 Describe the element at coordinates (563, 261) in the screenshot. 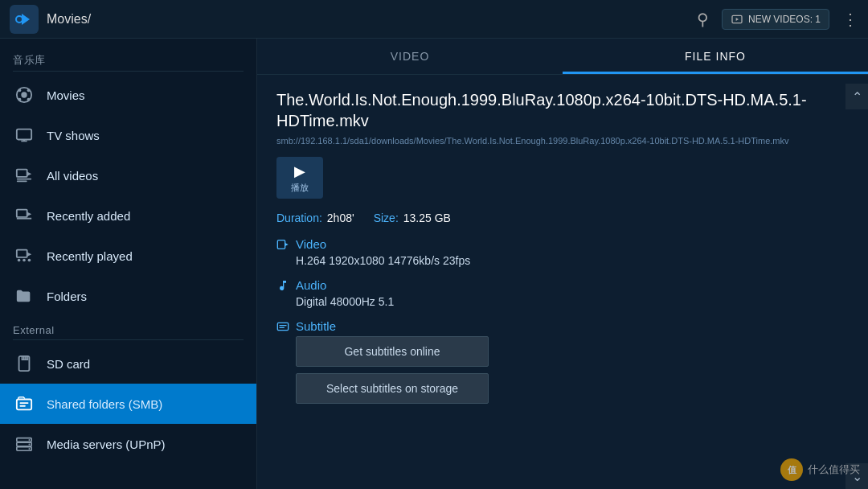

I see `video-detail: H.264 1920x1080 14776kb/s 23fps` at that location.